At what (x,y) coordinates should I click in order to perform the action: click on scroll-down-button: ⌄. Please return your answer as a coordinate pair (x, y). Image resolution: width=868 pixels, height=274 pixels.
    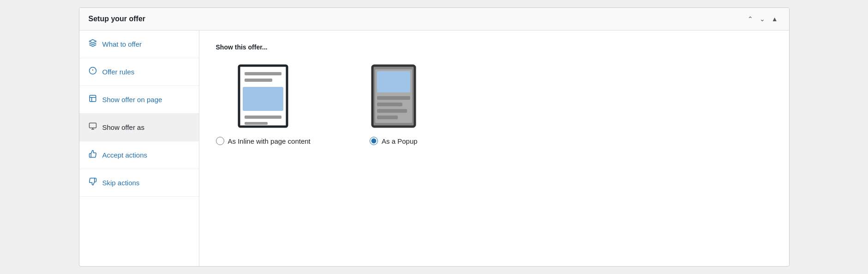
    Looking at the image, I should click on (762, 19).